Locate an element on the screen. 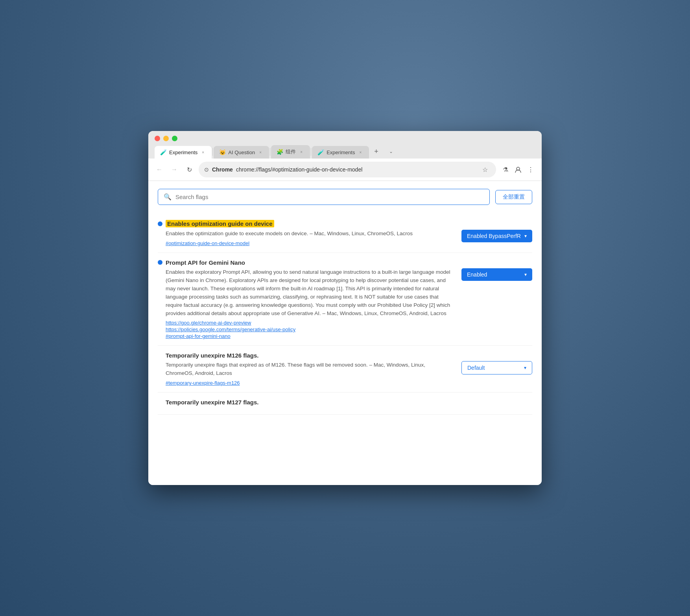 The height and width of the screenshot is (616, 690). tab-close-3: × is located at coordinates (301, 152).